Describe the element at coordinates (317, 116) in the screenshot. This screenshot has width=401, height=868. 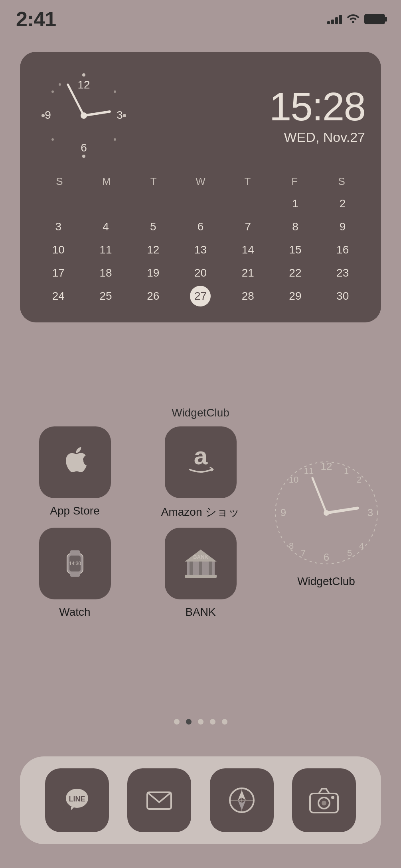
I see `digital-clock: 15:28 WED, Nov.27` at that location.